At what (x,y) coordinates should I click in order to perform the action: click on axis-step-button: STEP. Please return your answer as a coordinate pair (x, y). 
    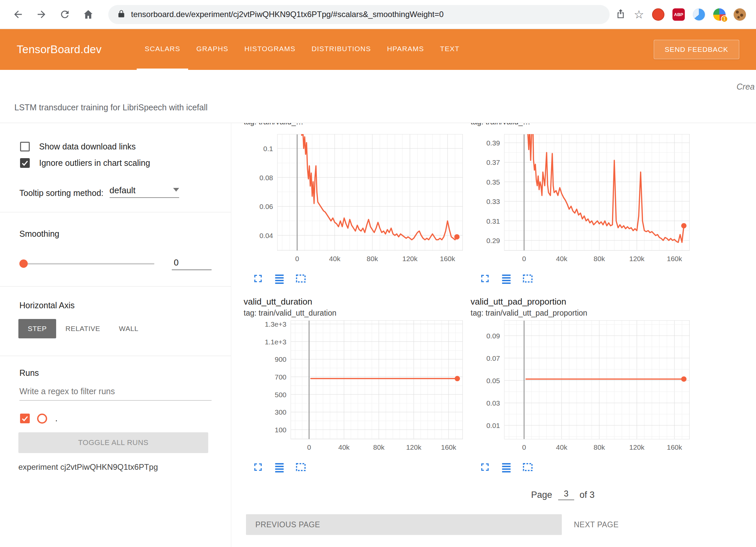
    Looking at the image, I should click on (37, 329).